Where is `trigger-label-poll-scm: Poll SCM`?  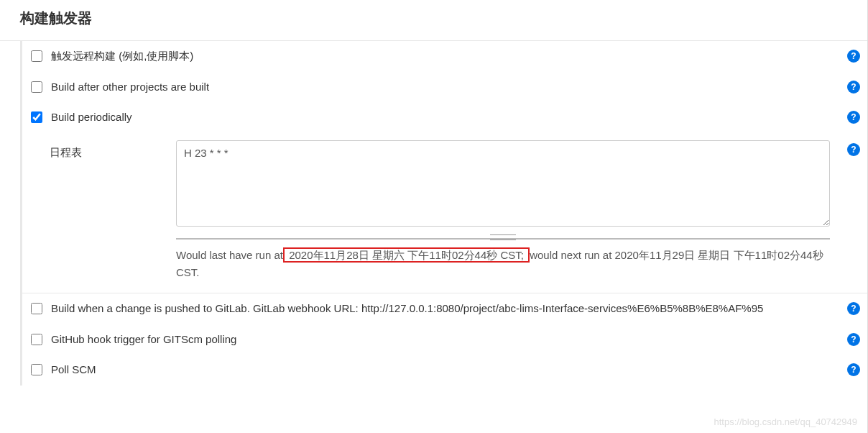
trigger-label-poll-scm: Poll SCM is located at coordinates (455, 370).